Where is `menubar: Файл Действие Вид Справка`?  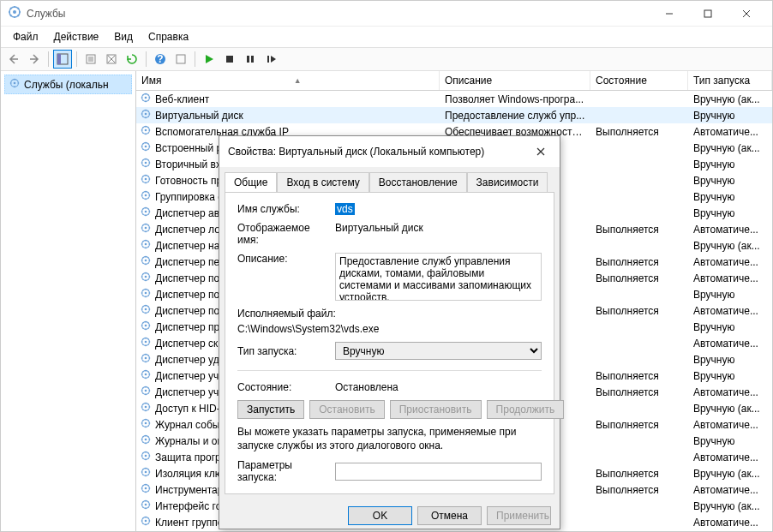 menubar: Файл Действие Вид Справка is located at coordinates (386, 37).